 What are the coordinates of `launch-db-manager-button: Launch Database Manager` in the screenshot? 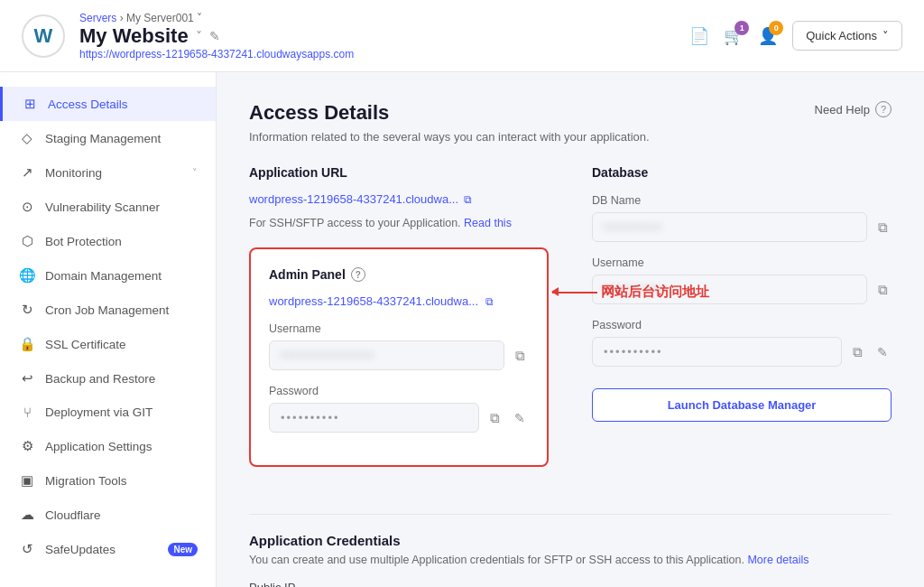 It's located at (742, 405).